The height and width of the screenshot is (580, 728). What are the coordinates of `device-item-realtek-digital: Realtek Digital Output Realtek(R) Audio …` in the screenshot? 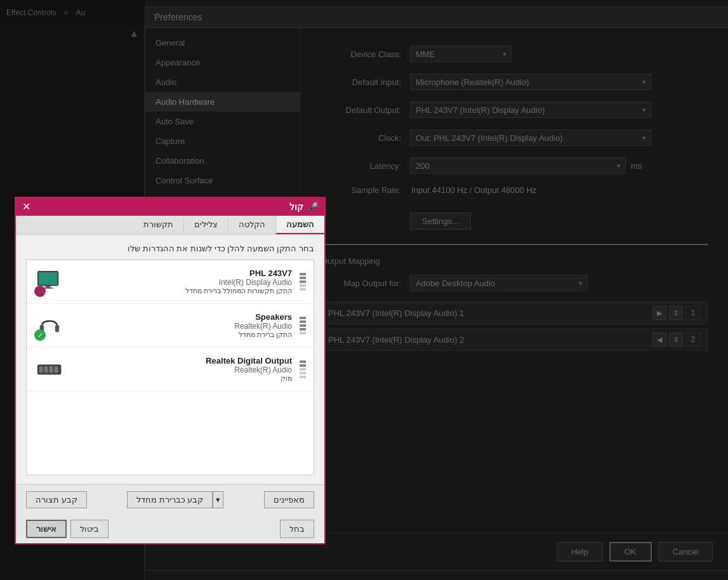 It's located at (170, 369).